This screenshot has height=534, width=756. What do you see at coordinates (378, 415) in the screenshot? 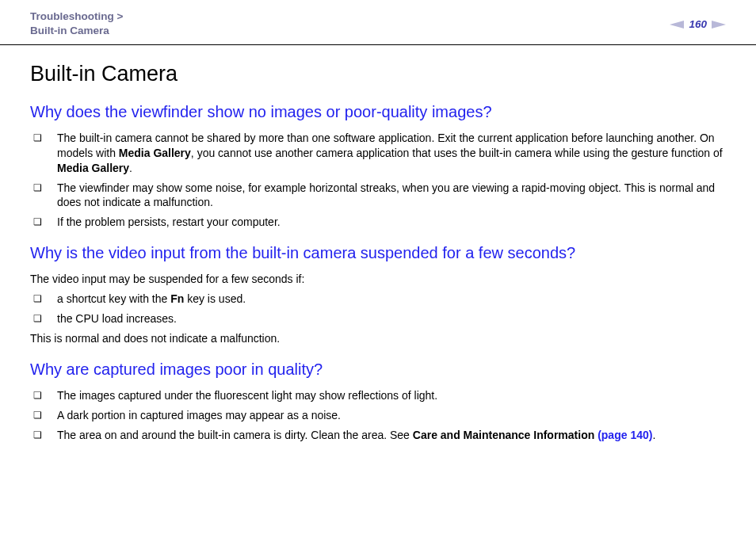
I see `bullet-list: The images captured under the fluorescen…` at bounding box center [378, 415].